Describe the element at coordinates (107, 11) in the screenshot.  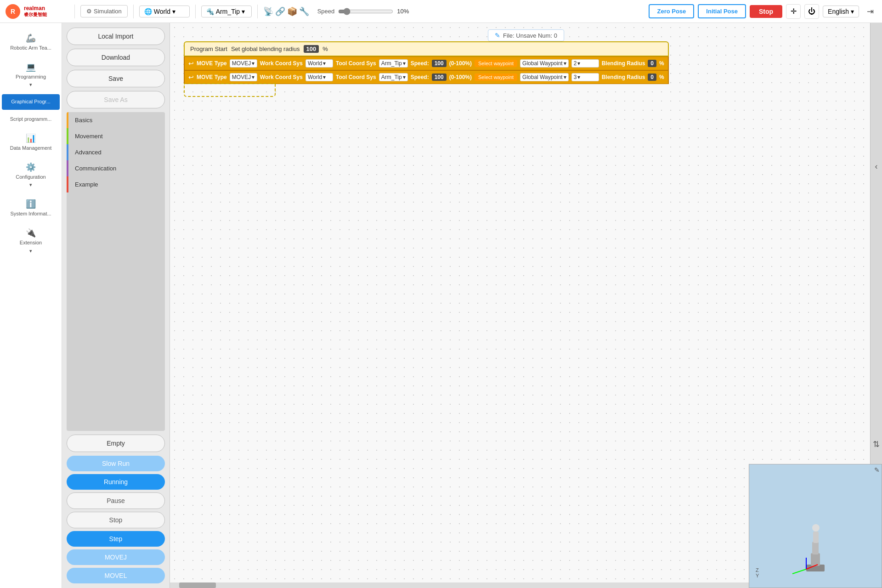
I see `simulation-label: Simulation` at that location.